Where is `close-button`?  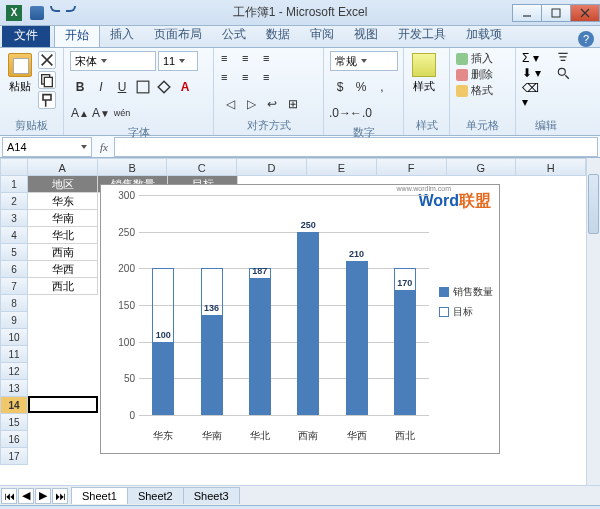
close-button is located at coordinates (585, 13).